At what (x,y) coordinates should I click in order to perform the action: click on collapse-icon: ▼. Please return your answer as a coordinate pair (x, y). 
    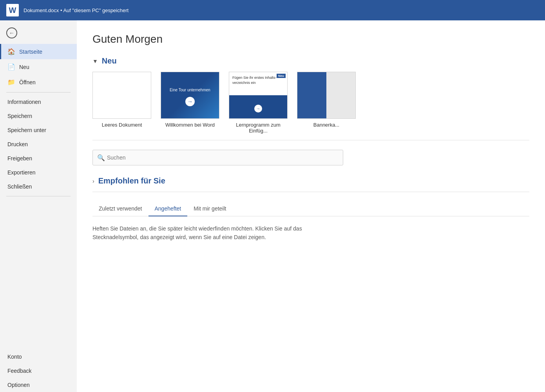
    Looking at the image, I should click on (95, 61).